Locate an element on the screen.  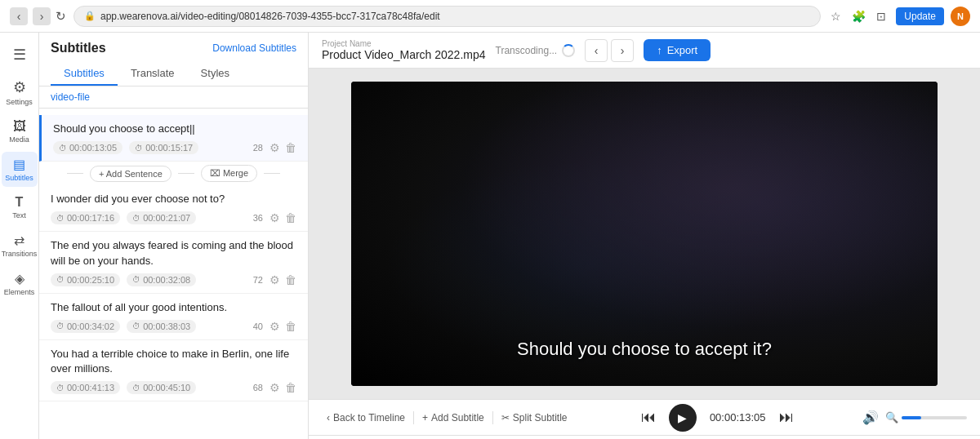
sidebar-item-subtitles: ▤ Subtitles is located at coordinates (20, 170).